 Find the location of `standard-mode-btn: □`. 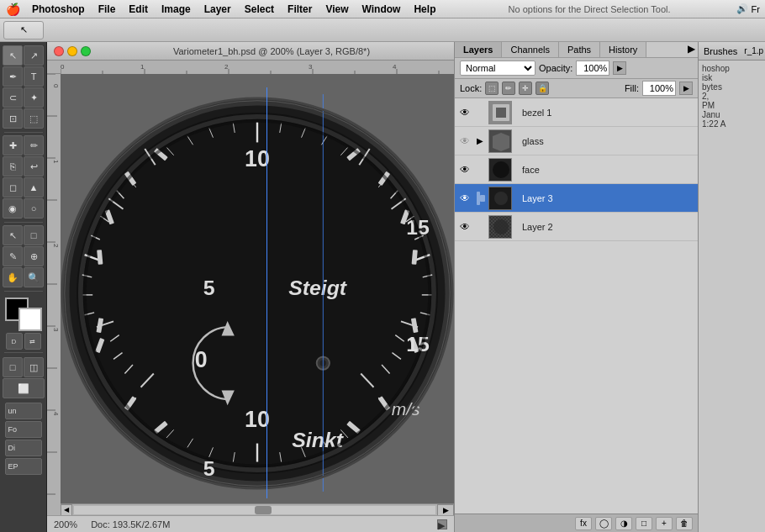

standard-mode-btn: □ is located at coordinates (13, 367).